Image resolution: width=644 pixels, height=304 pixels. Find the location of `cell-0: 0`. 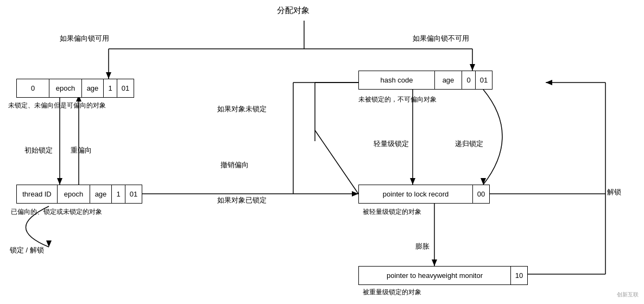

cell-0: 0 is located at coordinates (33, 88).